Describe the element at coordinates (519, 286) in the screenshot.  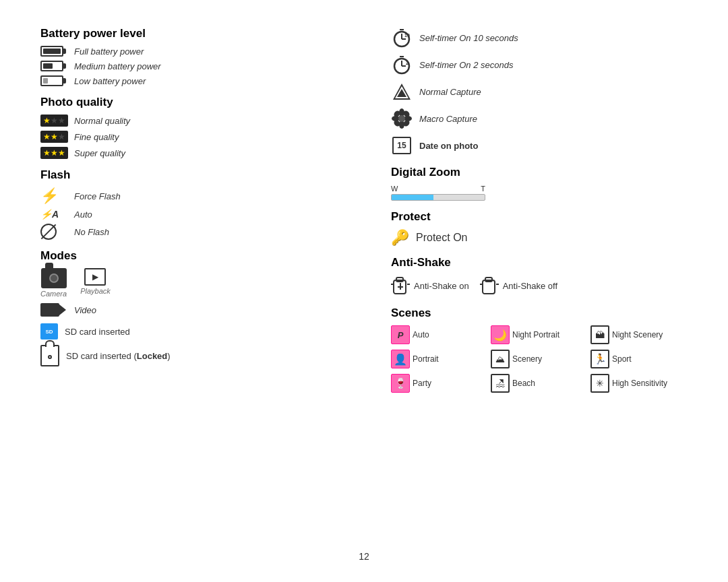
I see `antishake-off-item: Anti-Shake off` at that location.